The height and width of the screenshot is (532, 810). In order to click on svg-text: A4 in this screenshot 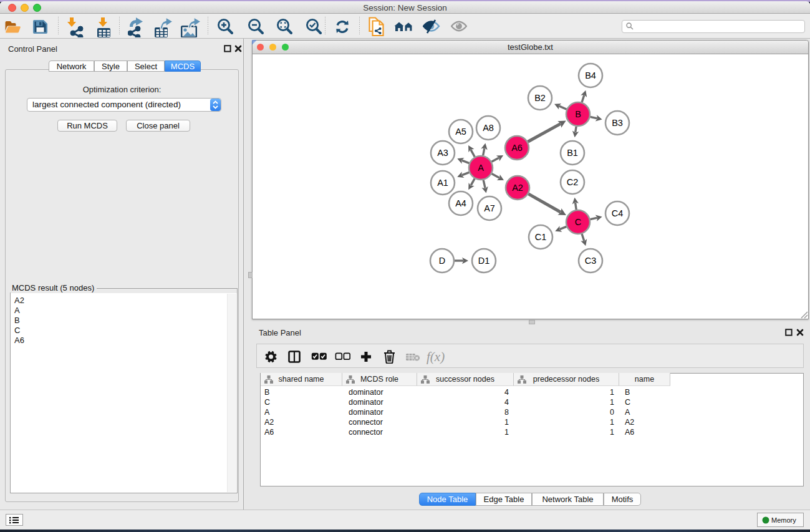, I will do `click(461, 203)`.